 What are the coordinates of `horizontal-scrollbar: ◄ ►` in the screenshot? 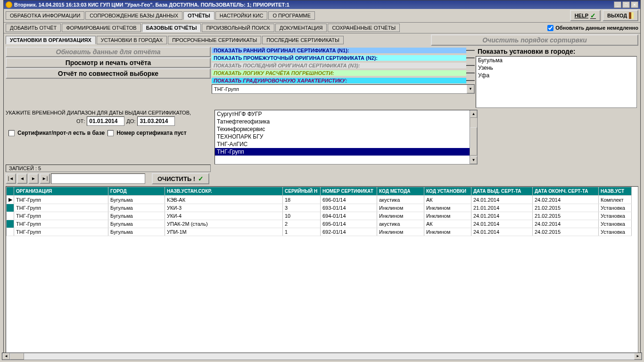 It's located at (322, 356).